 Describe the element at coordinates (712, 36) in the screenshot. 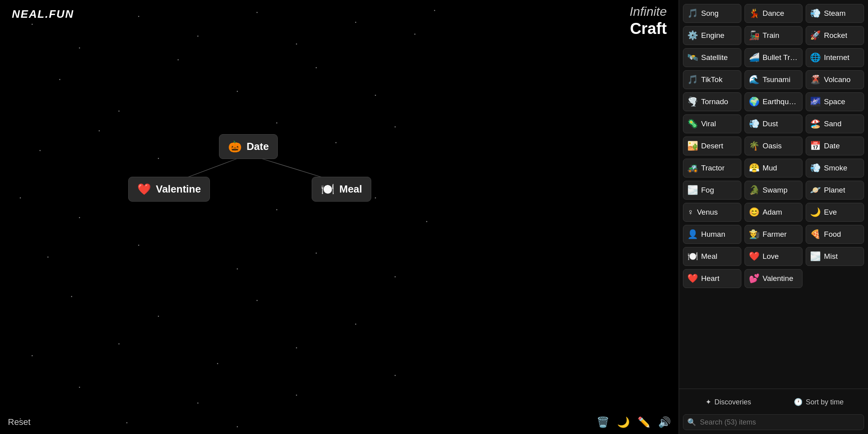

I see `sidebar-item-engine: ⚙️ Engine` at that location.